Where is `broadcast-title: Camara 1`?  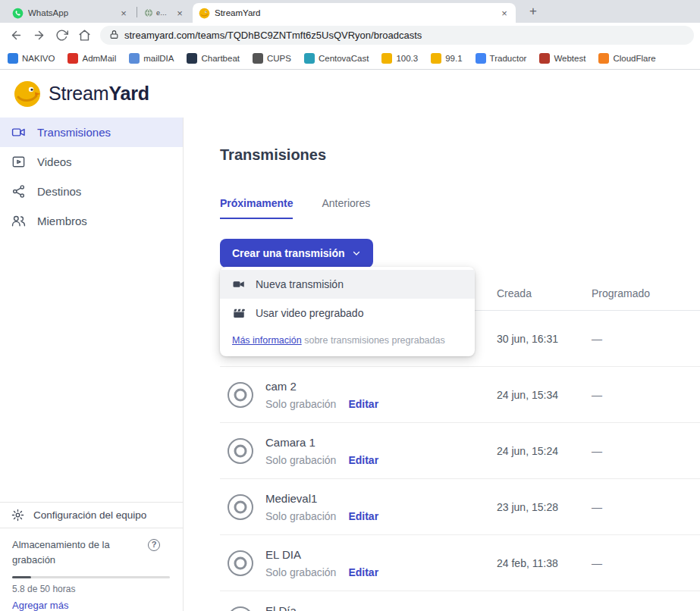 broadcast-title: Camara 1 is located at coordinates (322, 443).